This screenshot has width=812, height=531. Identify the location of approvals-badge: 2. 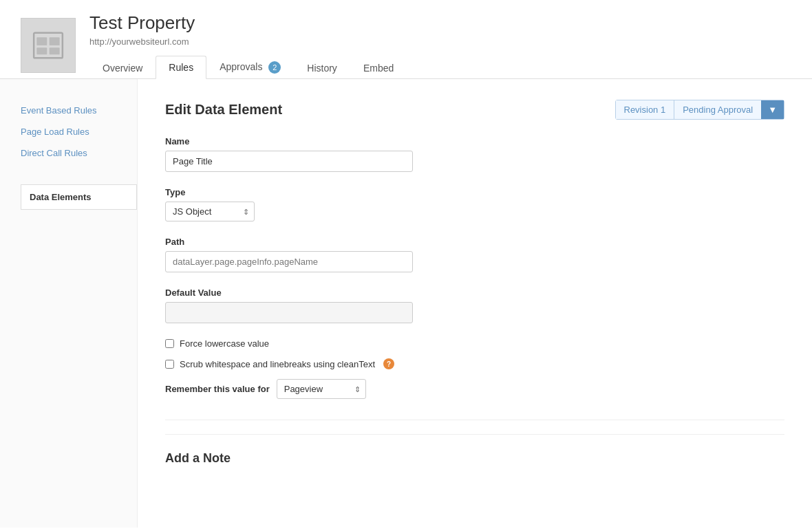
(275, 67).